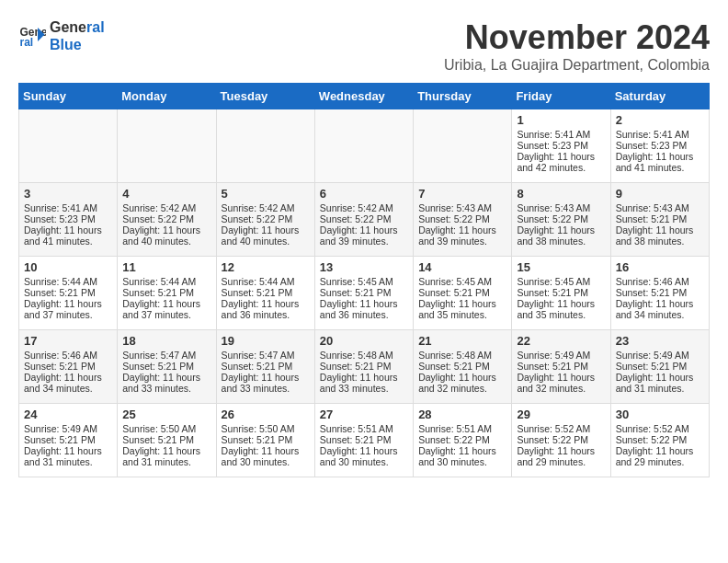  I want to click on day-number: 15, so click(561, 267).